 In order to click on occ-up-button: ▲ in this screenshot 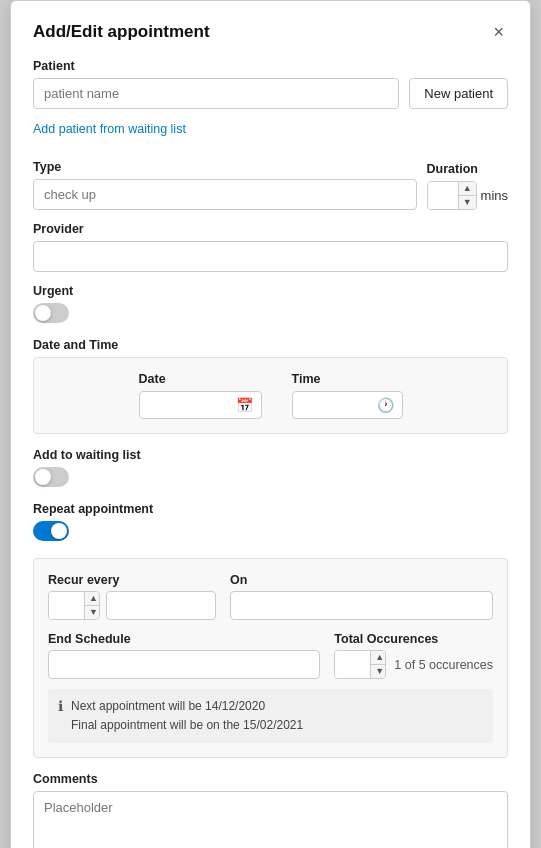, I will do `click(378, 658)`.